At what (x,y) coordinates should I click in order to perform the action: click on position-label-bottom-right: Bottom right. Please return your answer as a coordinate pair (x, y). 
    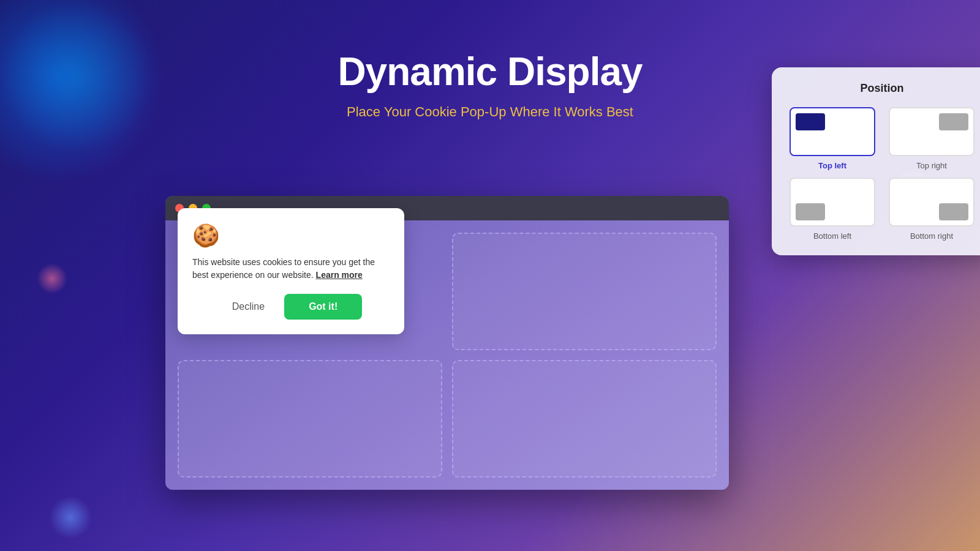
    Looking at the image, I should click on (932, 236).